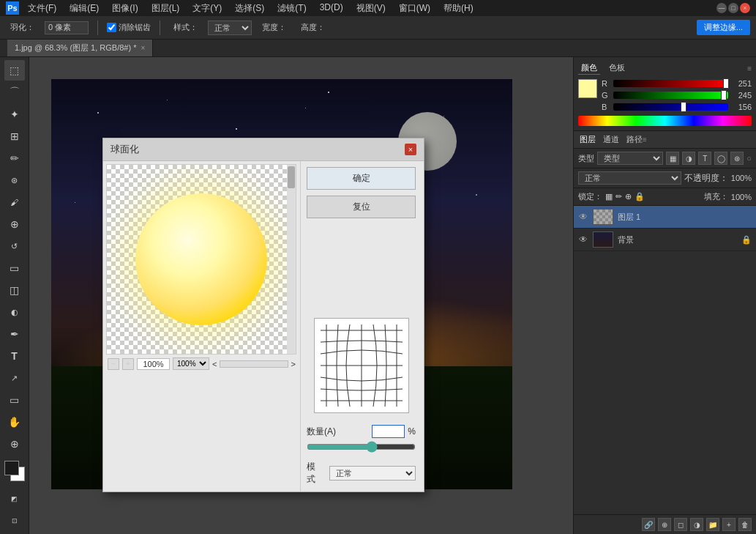 This screenshot has width=756, height=534. Describe the element at coordinates (371, 9) in the screenshot. I see `menu-view: 视图(V)` at that location.